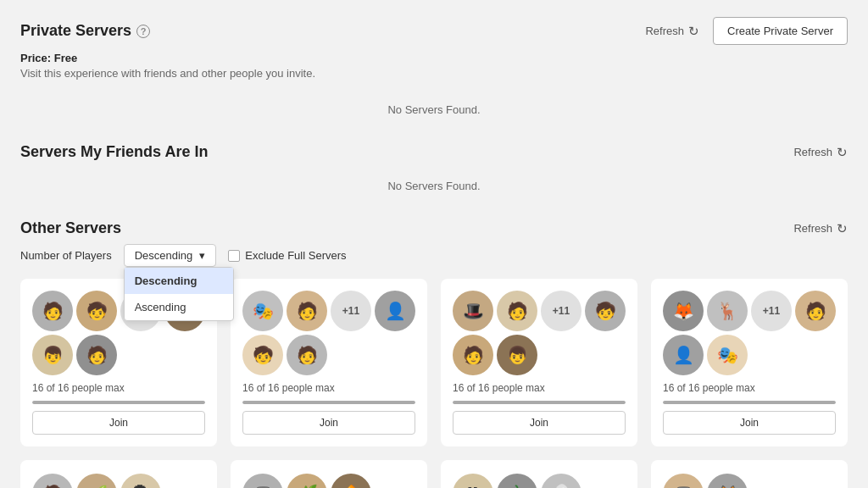 Image resolution: width=868 pixels, height=488 pixels. Describe the element at coordinates (821, 229) in the screenshot. I see `other-servers-refresh-button: Refresh ↻` at that location.